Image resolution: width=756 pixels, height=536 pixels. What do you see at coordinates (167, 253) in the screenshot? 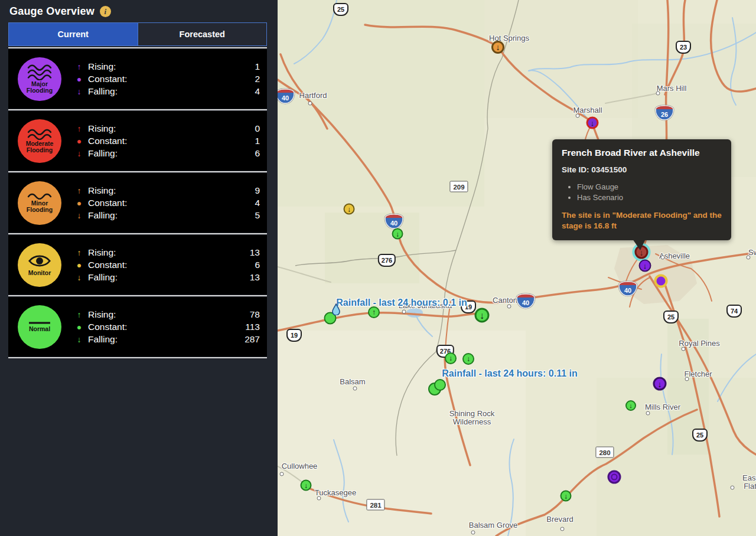
I see `row-rising: ↑Rising:13` at bounding box center [167, 253].